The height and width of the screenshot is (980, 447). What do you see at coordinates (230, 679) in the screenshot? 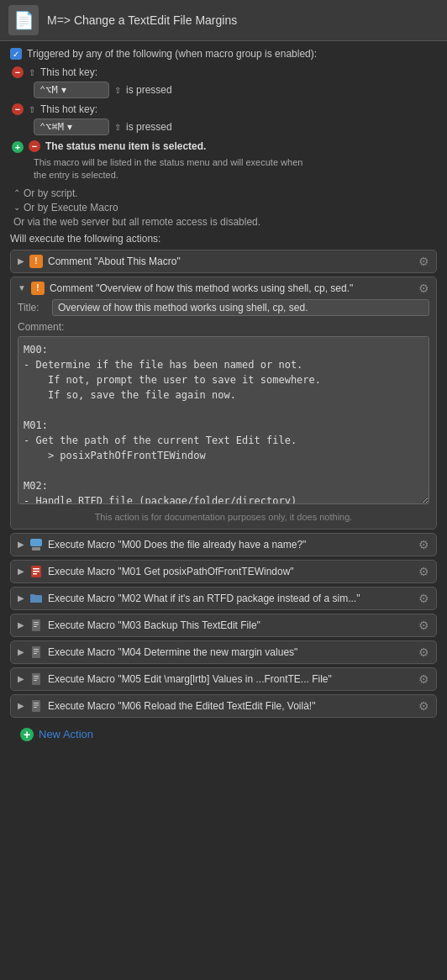
I see `execute-macro-6-title: Execute Macro "M05 Edit \marg[lrtb] Valu…` at bounding box center [230, 679].